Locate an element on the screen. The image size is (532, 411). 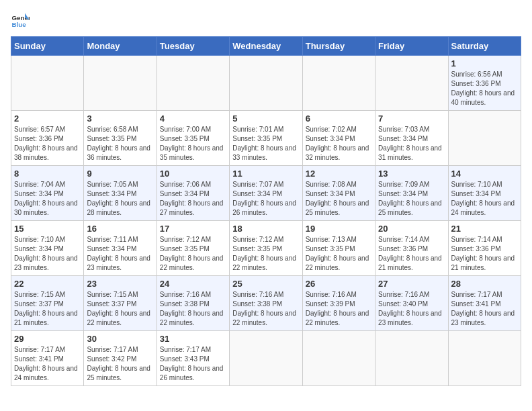
day-detail: Sunrise: 7:16 AMSunset: 3:40 PMDaylight:… is located at coordinates (410, 309).